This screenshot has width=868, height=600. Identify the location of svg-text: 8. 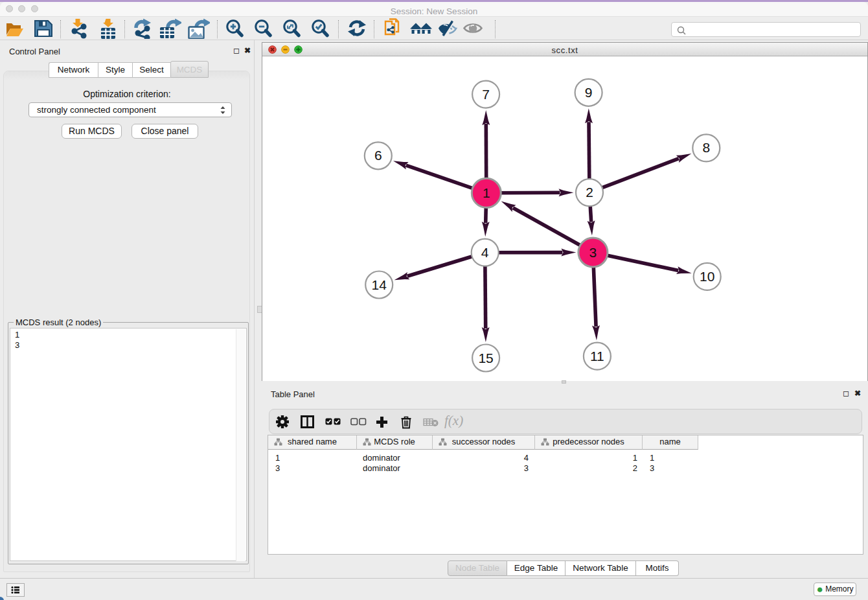
(706, 148).